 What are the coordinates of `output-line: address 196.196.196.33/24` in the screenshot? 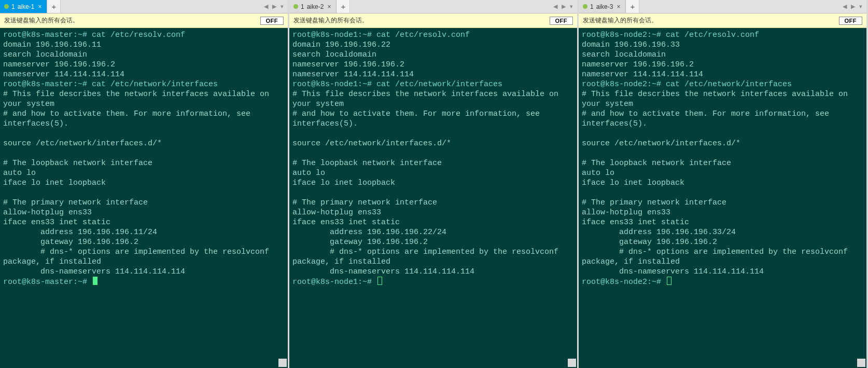 It's located at (659, 233).